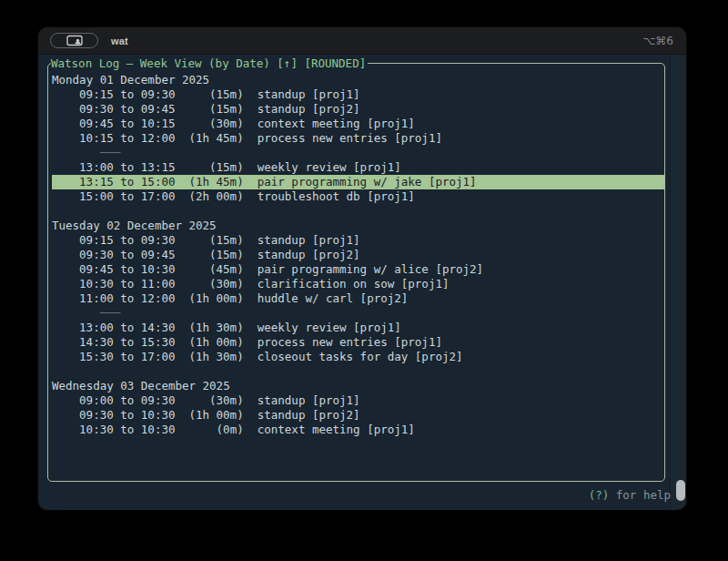  What do you see at coordinates (127, 284) in the screenshot?
I see `entry-time-range: 10:30 to 11:00` at bounding box center [127, 284].